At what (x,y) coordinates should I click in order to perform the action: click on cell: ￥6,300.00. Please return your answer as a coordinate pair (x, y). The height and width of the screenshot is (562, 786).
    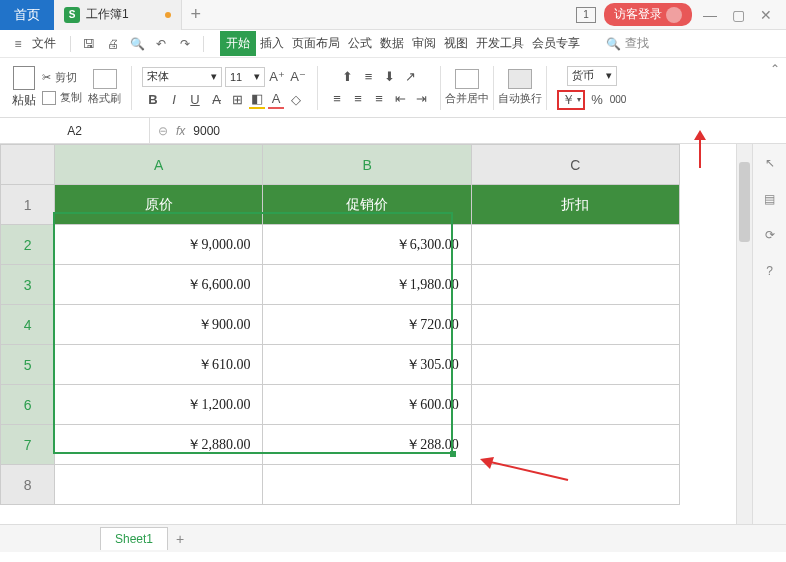
    Looking at the image, I should click on (367, 245).